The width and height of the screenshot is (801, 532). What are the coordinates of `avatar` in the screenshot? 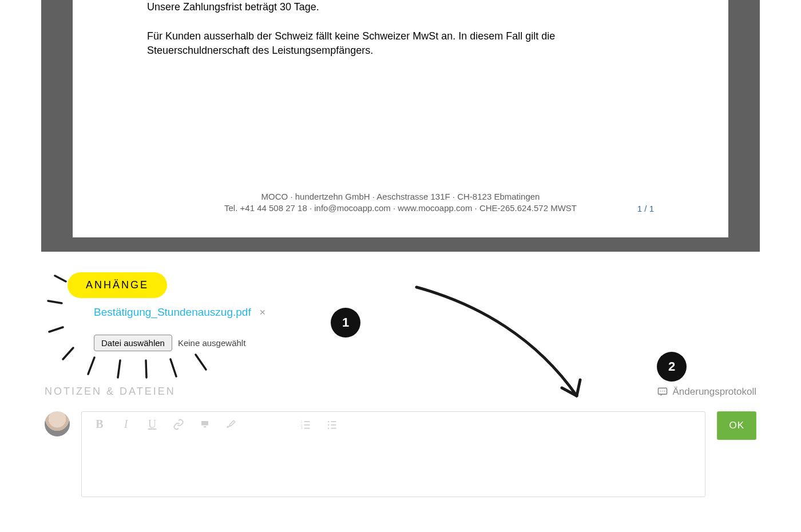 It's located at (57, 424).